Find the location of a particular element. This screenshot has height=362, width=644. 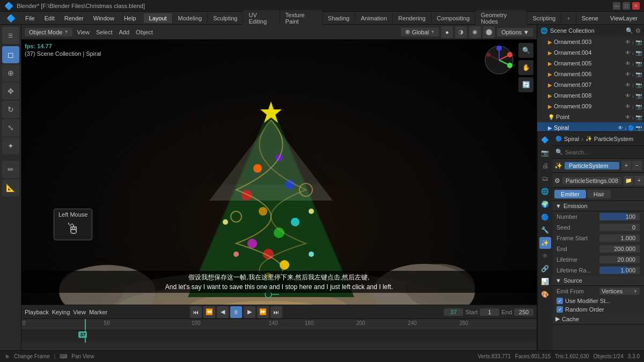

overlay-btn: ⬤ is located at coordinates (489, 32).